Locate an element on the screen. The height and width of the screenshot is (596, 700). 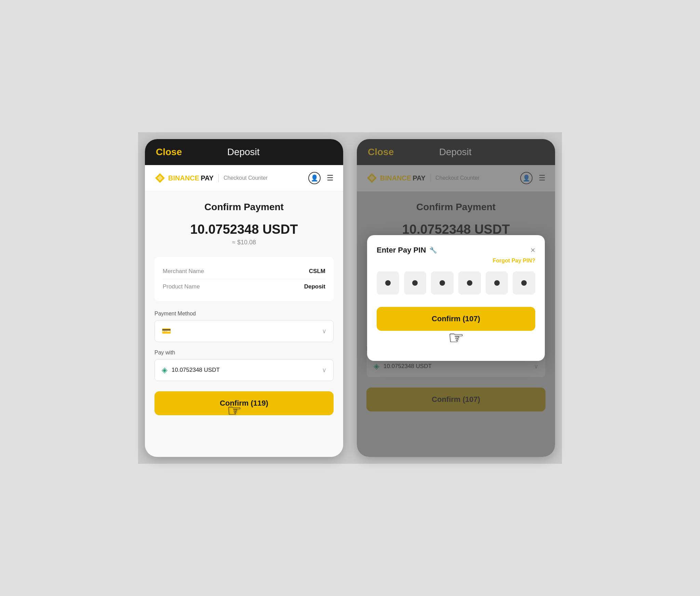
pin-modal-header: Enter Pay PIN 🔧 × is located at coordinates (456, 250).